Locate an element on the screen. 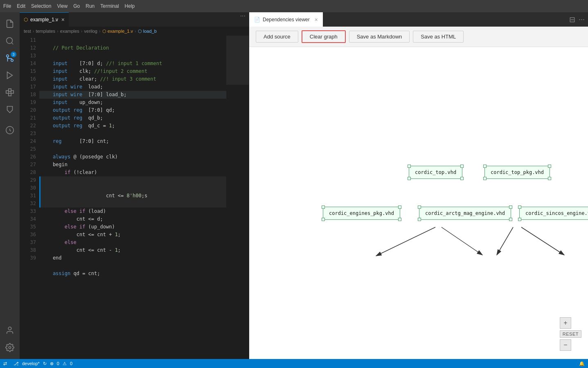  clear-graph-button: Clear graph is located at coordinates (324, 37).